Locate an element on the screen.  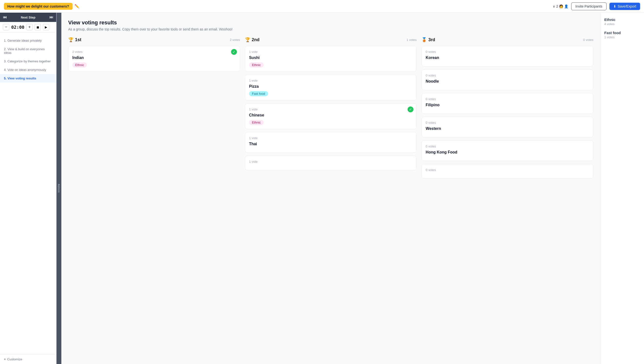
card-chinese-name: Chinese is located at coordinates (331, 115).